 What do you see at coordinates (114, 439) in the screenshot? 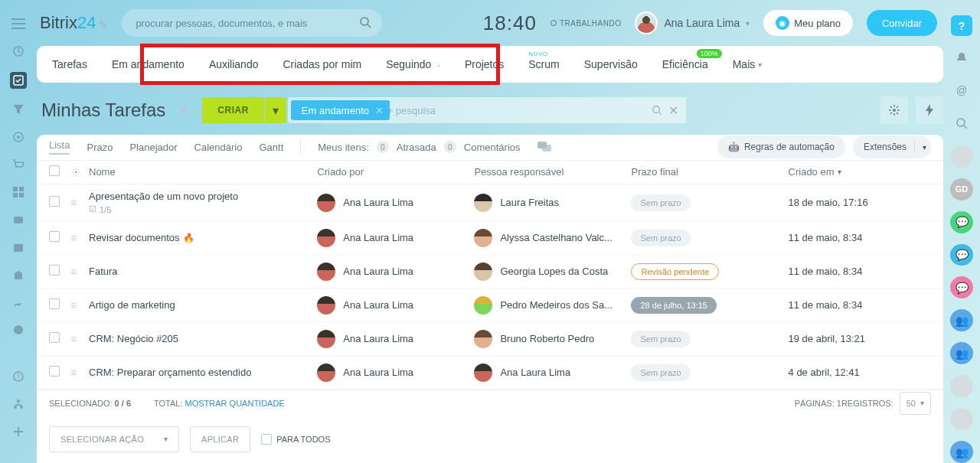
I see `select-action-dropdown: SELECIONAR AÇÃO▾` at bounding box center [114, 439].